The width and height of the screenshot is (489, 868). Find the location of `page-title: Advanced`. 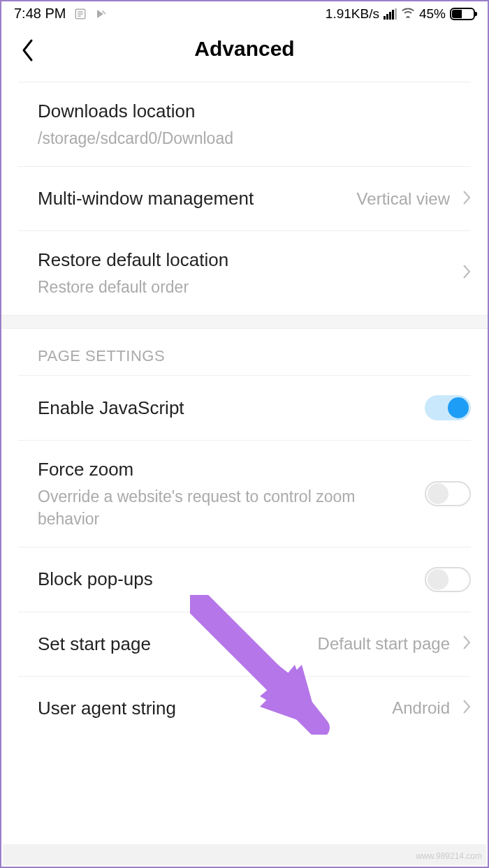

page-title: Advanced is located at coordinates (245, 49).